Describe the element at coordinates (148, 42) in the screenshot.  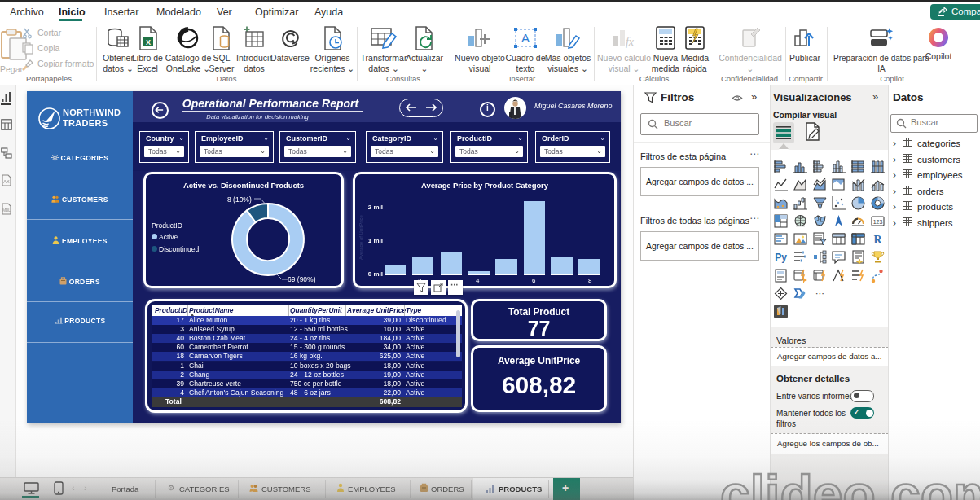
I see `svg-text: X` at that location.